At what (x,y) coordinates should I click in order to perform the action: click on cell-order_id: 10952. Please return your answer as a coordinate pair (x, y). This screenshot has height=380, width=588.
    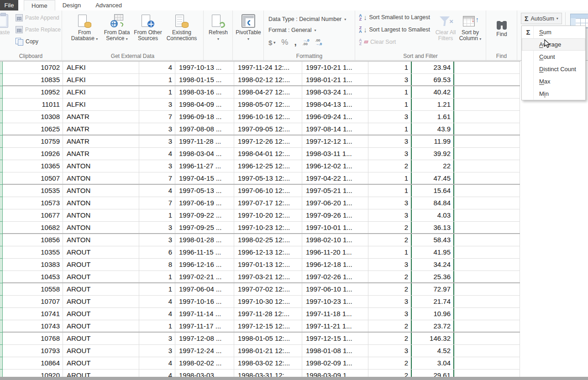
    Looking at the image, I should click on (33, 92).